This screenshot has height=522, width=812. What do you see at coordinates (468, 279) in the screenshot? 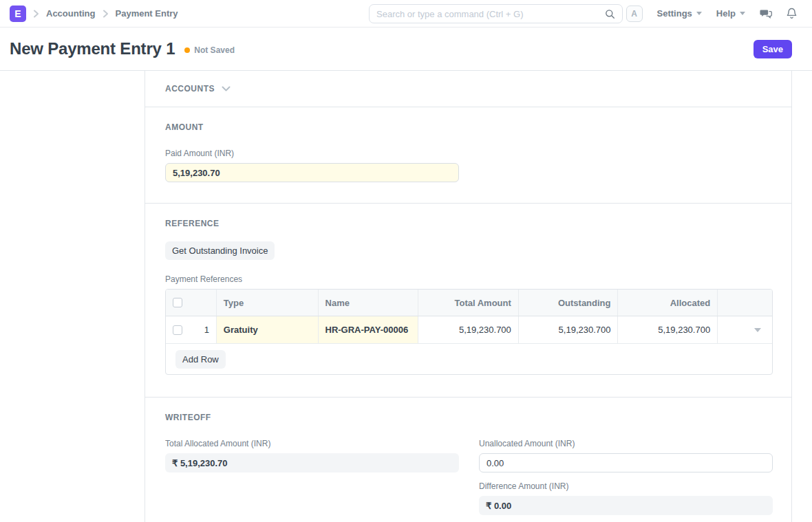
I see `payment-references-label: Payment References` at bounding box center [468, 279].